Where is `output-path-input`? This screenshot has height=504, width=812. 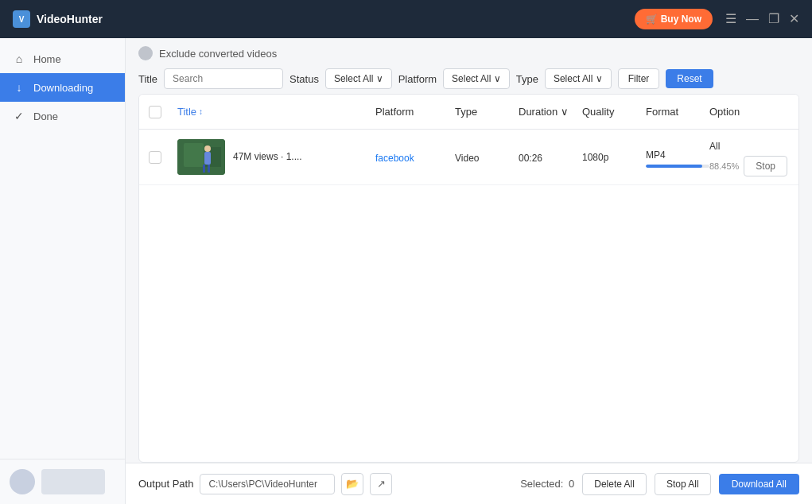
output-path-input is located at coordinates (267, 484).